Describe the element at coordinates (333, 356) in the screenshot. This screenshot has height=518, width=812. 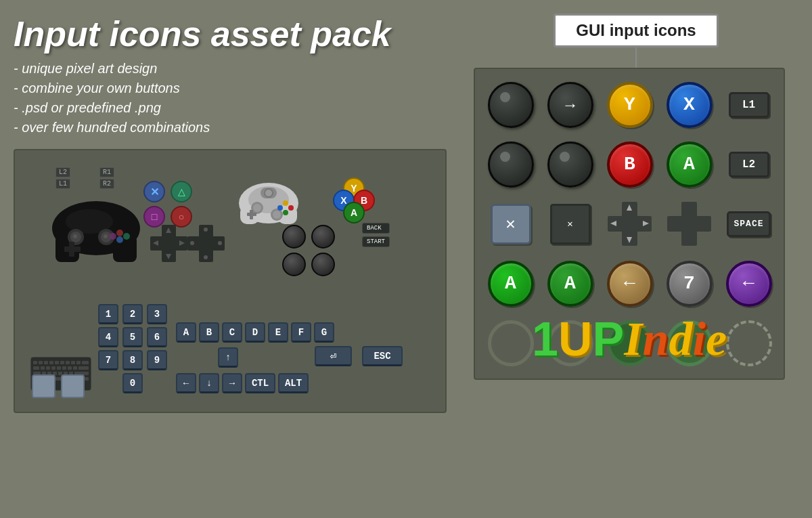
I see `enter-area: ⏎` at that location.